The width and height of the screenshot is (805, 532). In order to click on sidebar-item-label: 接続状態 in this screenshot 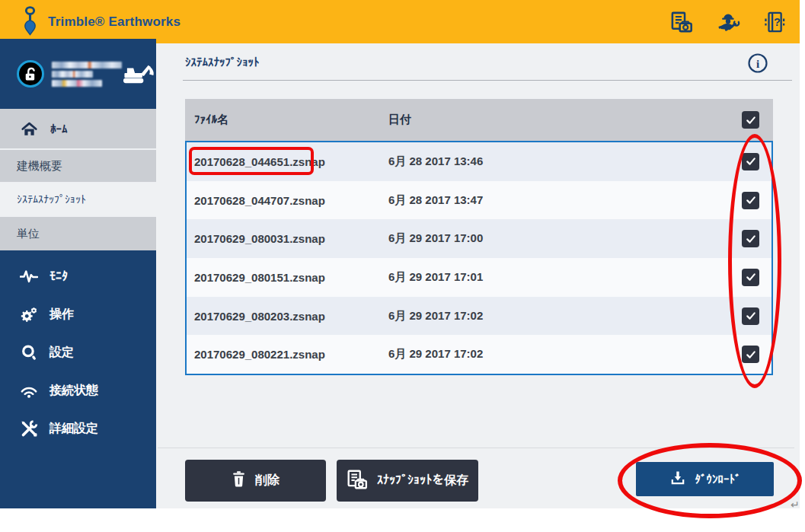, I will do `click(74, 391)`.